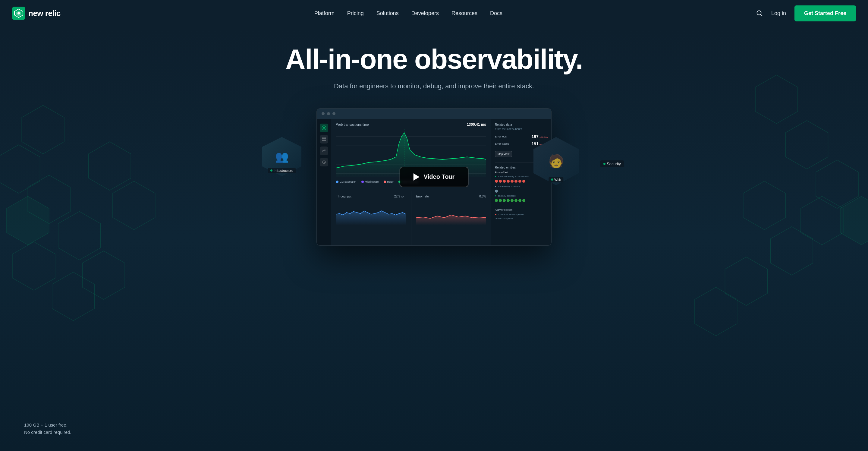 This screenshot has width=868, height=451. What do you see at coordinates (521, 196) in the screenshot?
I see `calls-row: ● calls 20 services` at bounding box center [521, 196].